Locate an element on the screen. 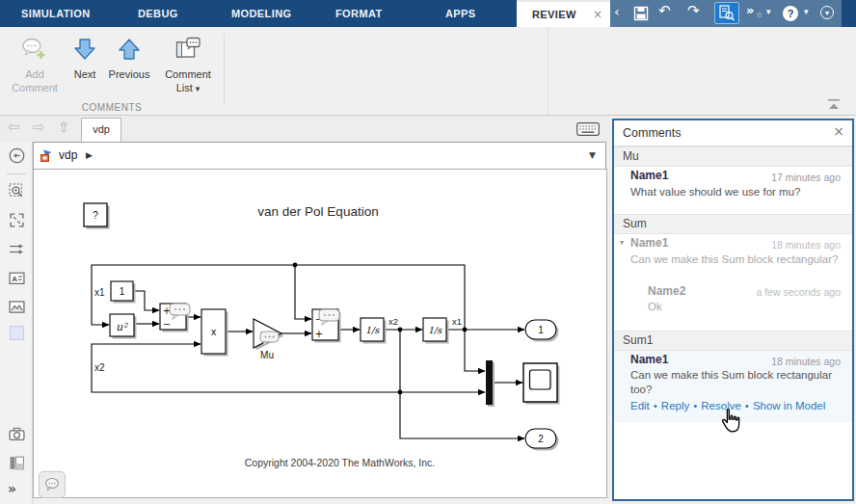  breadcrumb-expand-icon: ▶ is located at coordinates (89, 156).